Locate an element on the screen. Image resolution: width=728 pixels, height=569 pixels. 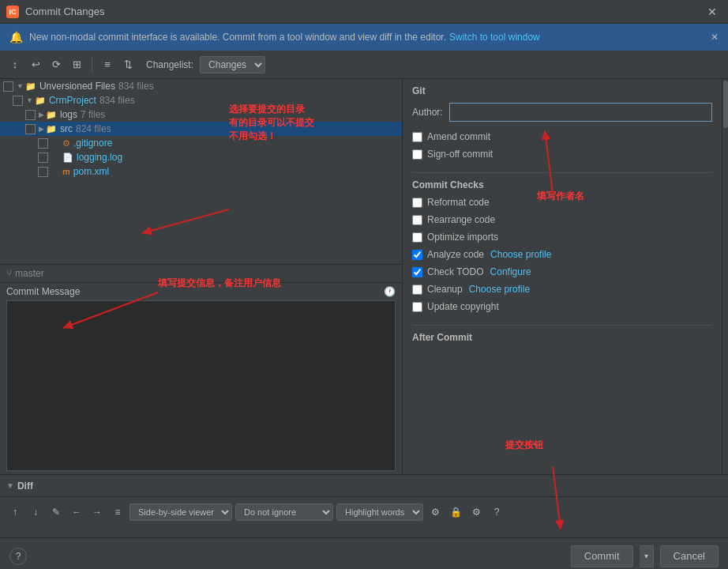
diff-ignore-dropdown: Do not ignore Ignore whitespace is located at coordinates (284, 512).